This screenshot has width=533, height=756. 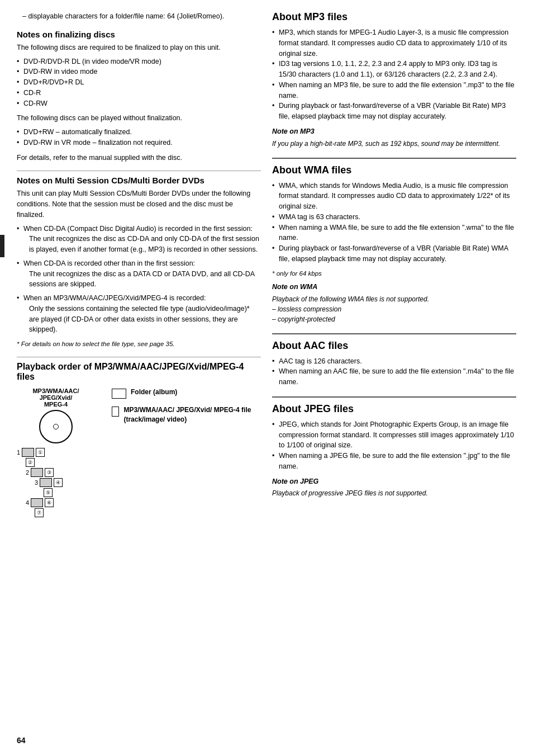 What do you see at coordinates (56, 427) in the screenshot?
I see `disc-circle` at bounding box center [56, 427].